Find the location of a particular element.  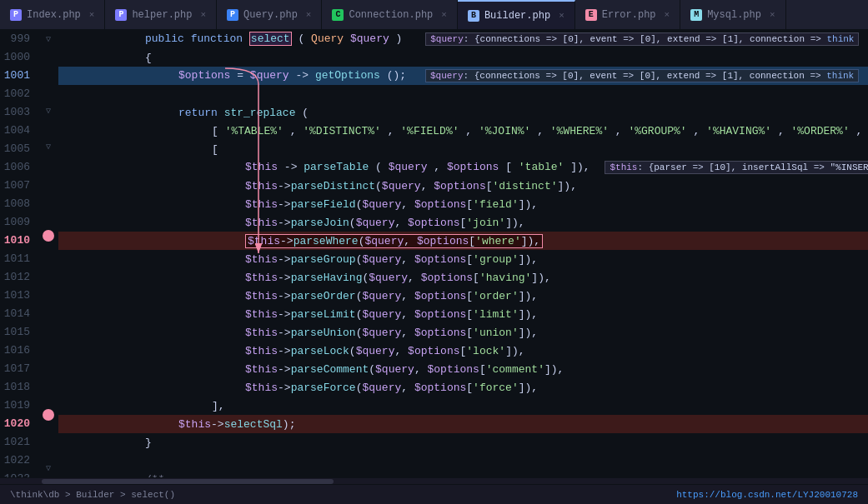

tab-query-php: P Query.php × is located at coordinates (269, 15).